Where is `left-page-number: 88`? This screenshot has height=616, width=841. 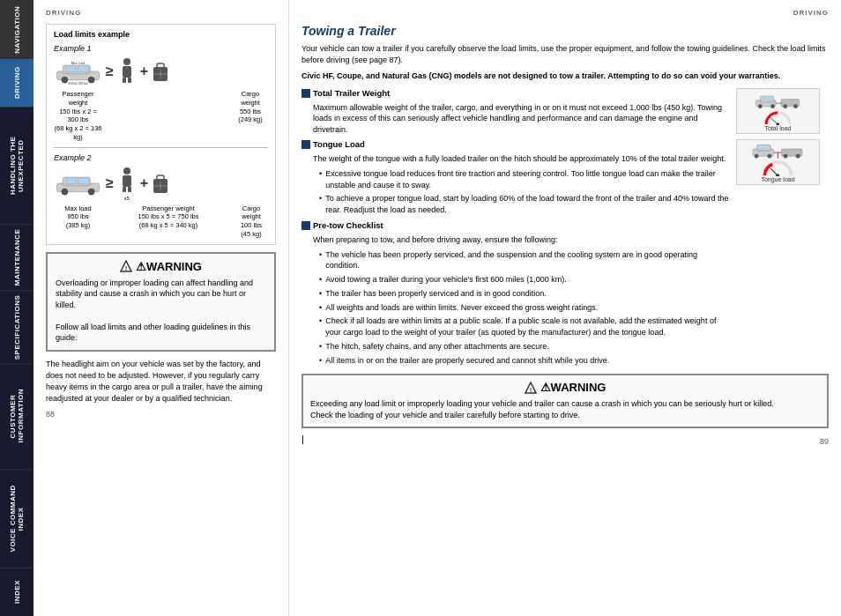 left-page-number: 88 is located at coordinates (160, 414).